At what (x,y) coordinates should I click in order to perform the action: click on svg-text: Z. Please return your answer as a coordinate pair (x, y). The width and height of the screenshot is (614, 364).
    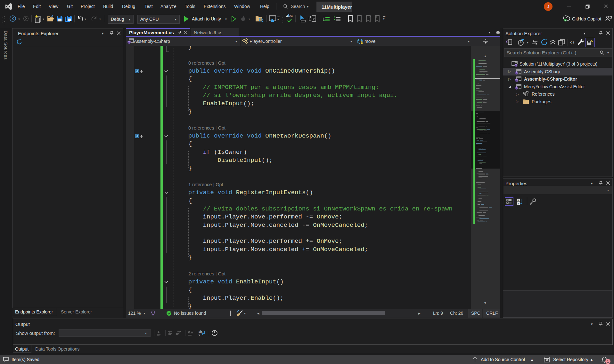
    Looking at the image, I should click on (518, 203).